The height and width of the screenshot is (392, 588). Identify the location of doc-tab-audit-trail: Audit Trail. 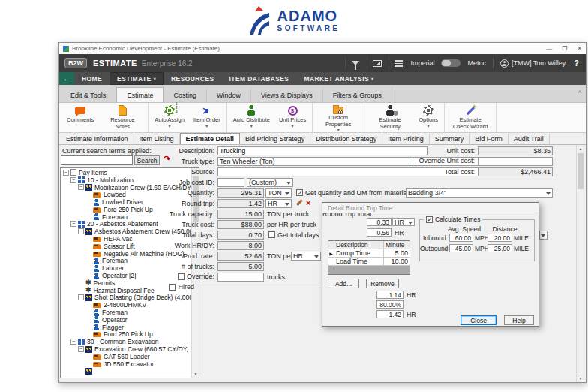
(530, 139).